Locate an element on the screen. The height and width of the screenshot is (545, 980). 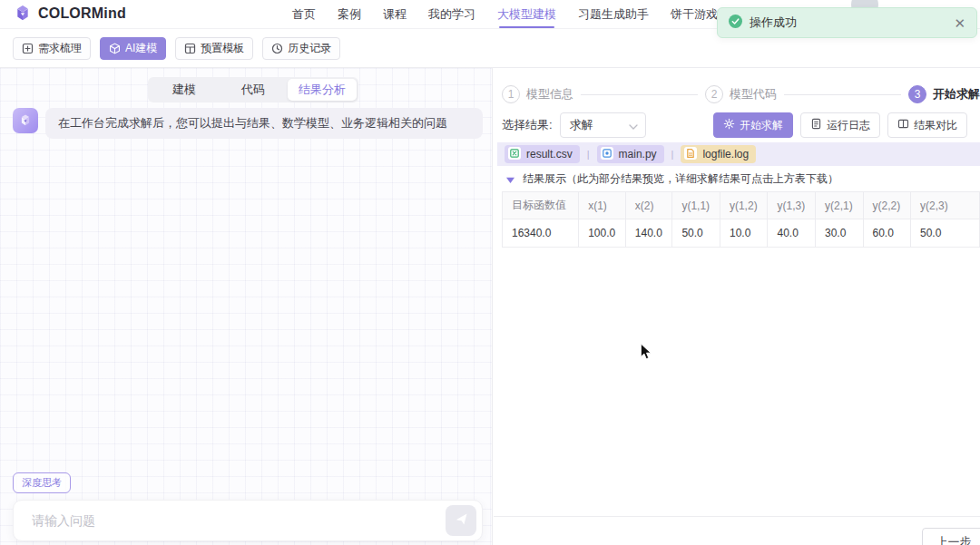
table-cell: 40.0 is located at coordinates (791, 234).